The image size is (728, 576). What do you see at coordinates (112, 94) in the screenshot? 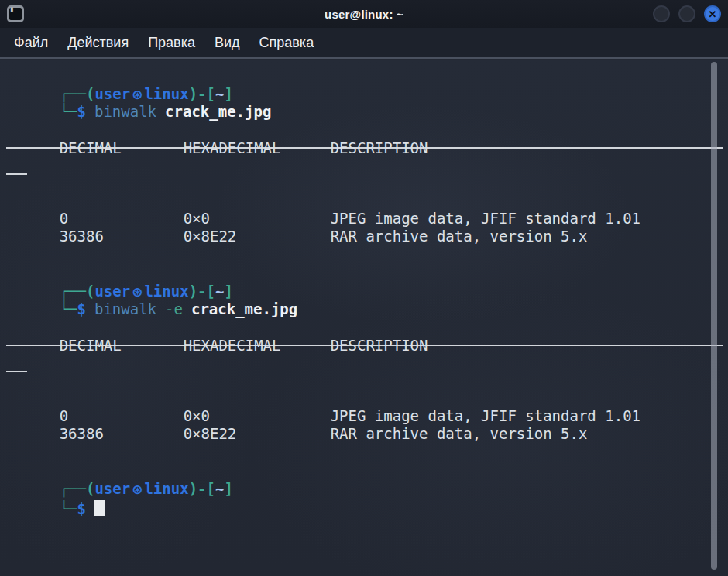
I see `prompt-user: user` at bounding box center [112, 94].